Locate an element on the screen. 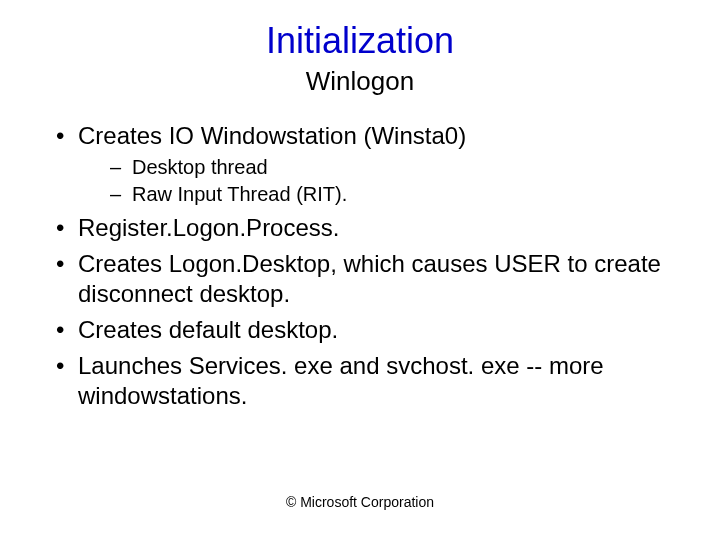 The height and width of the screenshot is (540, 720). list-item: Creates default desktop. is located at coordinates (360, 330).